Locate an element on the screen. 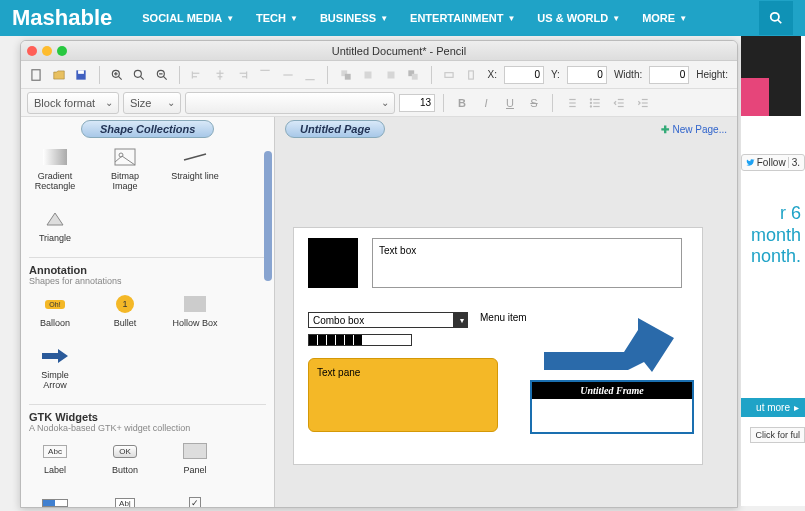  nav-us-world: US & WORLD▼ is located at coordinates (578, 18).